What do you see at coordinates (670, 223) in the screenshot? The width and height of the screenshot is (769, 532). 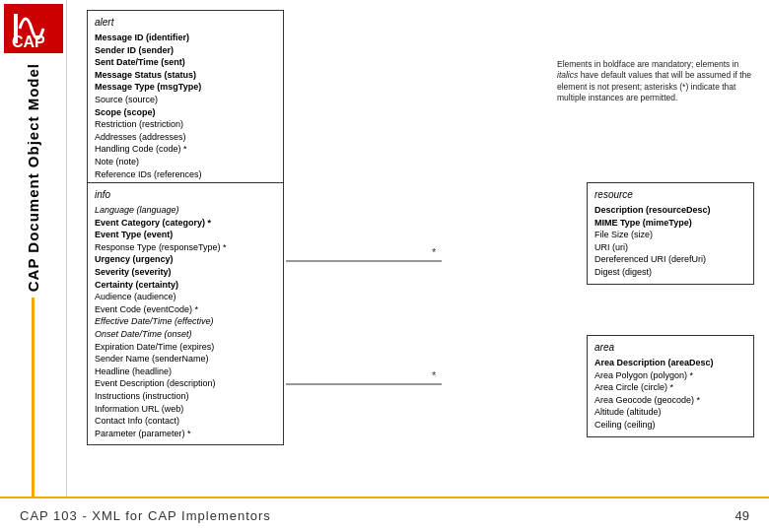 I see `resource-field-2: MIME Type (mimeType)` at bounding box center [670, 223].